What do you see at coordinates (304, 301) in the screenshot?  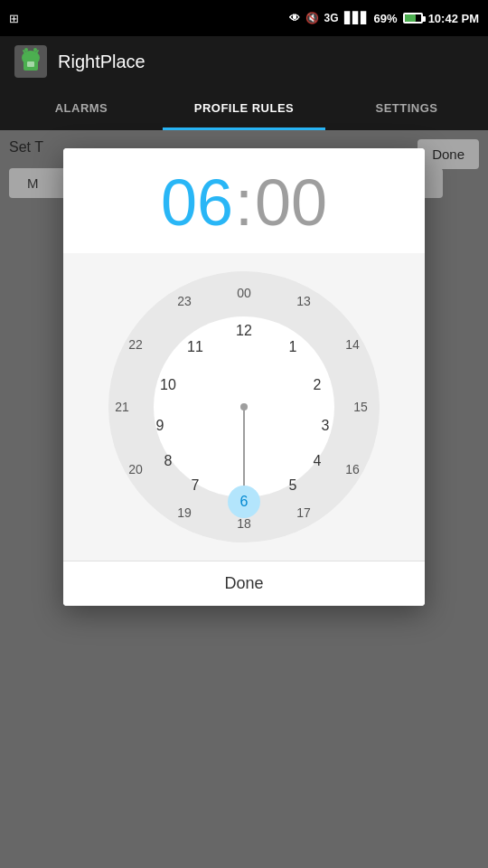 I see `clock-num-13: 13` at bounding box center [304, 301].